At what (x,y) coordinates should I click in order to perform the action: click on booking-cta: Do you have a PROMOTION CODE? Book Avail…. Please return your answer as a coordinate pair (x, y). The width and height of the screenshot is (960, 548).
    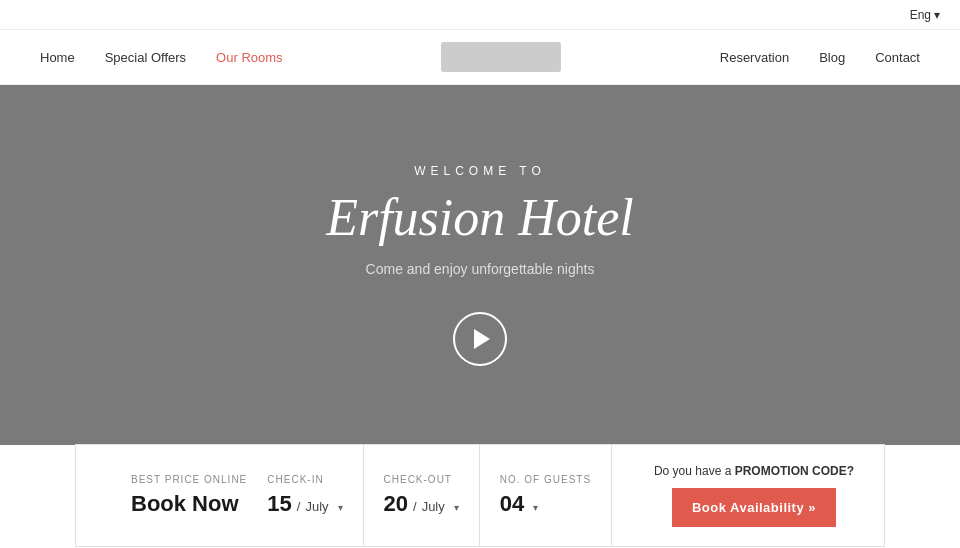
    Looking at the image, I should click on (744, 496).